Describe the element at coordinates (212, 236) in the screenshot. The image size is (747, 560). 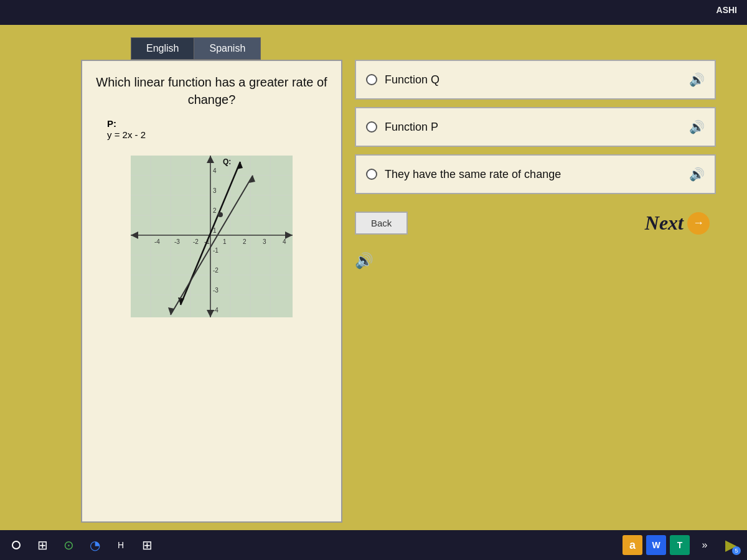
I see `coordinate-graph: 4 3 2 1 -1 -2 -3 -4 -4 -3 -2 -1 1 2 3 4` at that location.